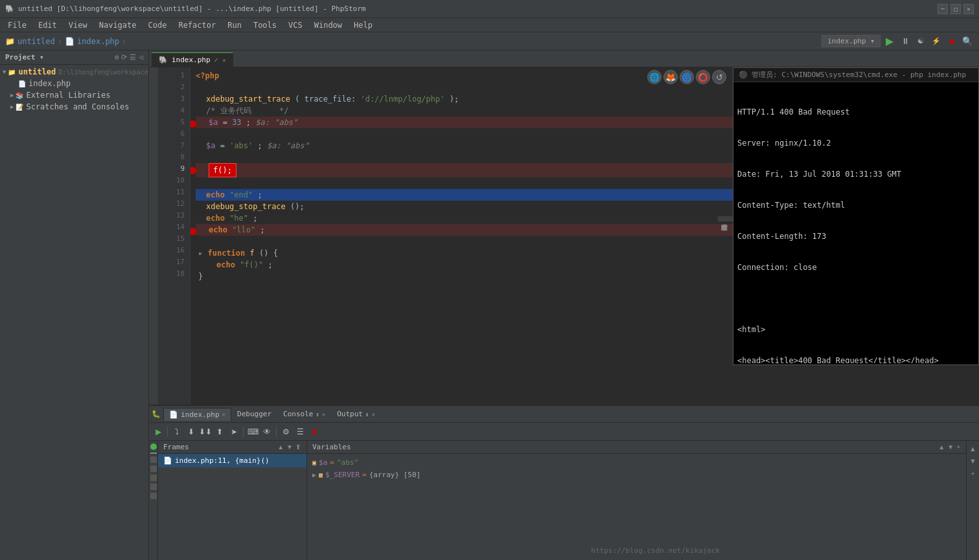 Image resolution: width=979 pixels, height=560 pixels. What do you see at coordinates (956, 9) in the screenshot?
I see `maximize-button: □` at bounding box center [956, 9].